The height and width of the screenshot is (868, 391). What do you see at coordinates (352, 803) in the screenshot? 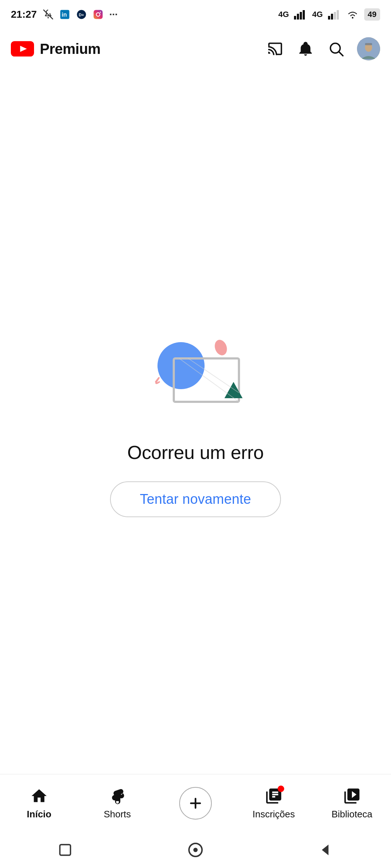
I see `nav-library: Biblioteca` at bounding box center [352, 803].